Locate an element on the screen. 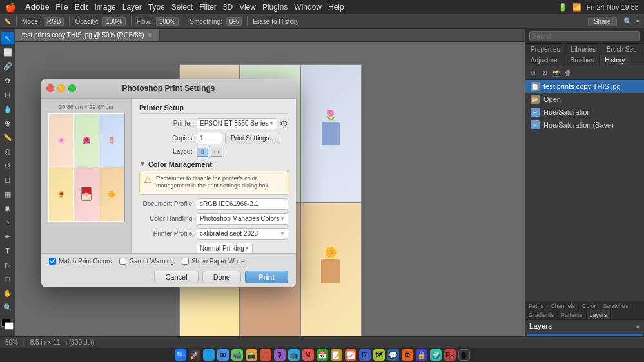  zoom-tool: 🔍 is located at coordinates (8, 307).